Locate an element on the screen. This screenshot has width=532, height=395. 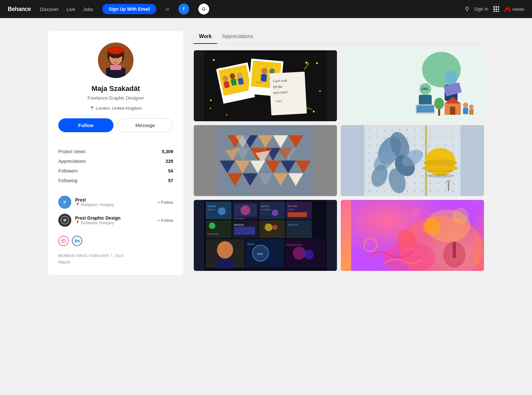
avatar is located at coordinates (116, 60).